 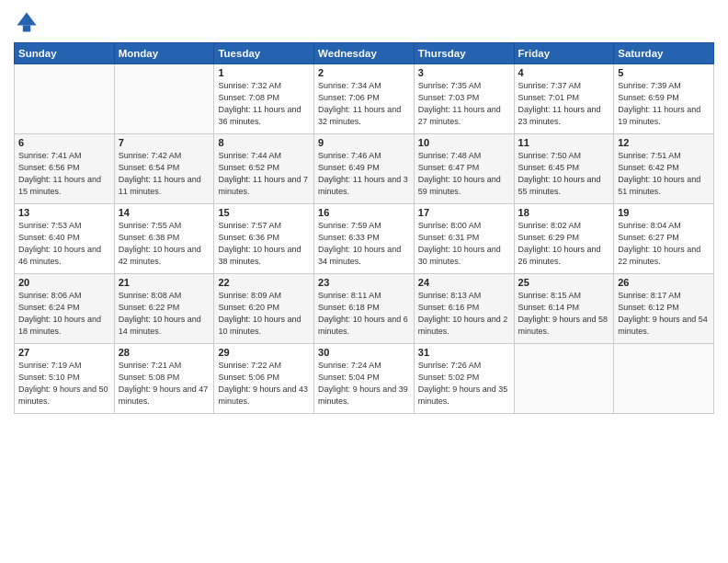 I want to click on day-cell: 4Sunrise: 7:37 AM Sunset: 7:01 PM Daylig…, so click(x=564, y=99).